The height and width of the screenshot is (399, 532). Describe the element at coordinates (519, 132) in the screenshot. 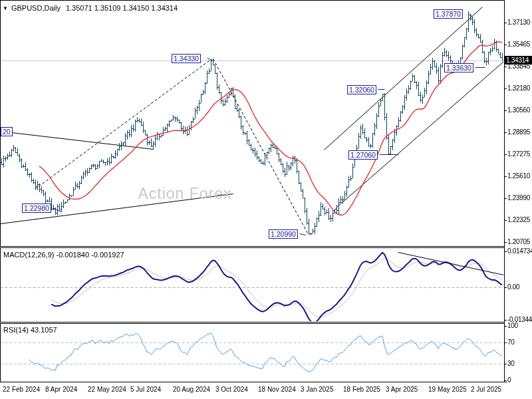

I see `price-axis-label: 1.28895` at that location.